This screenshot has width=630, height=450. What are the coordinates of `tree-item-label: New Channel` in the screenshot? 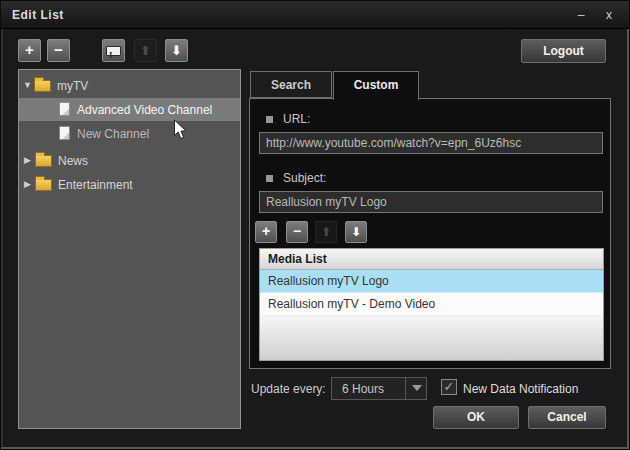 It's located at (113, 134).